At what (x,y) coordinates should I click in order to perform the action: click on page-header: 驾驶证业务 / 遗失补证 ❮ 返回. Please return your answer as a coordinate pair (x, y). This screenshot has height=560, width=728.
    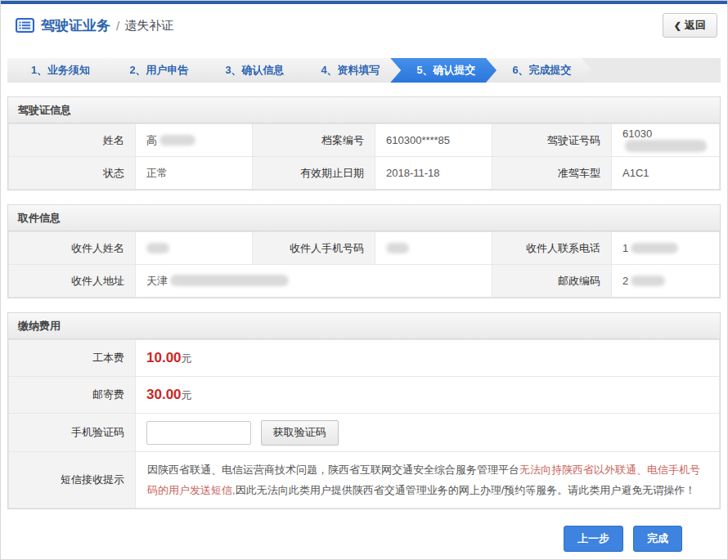
    Looking at the image, I should click on (364, 25).